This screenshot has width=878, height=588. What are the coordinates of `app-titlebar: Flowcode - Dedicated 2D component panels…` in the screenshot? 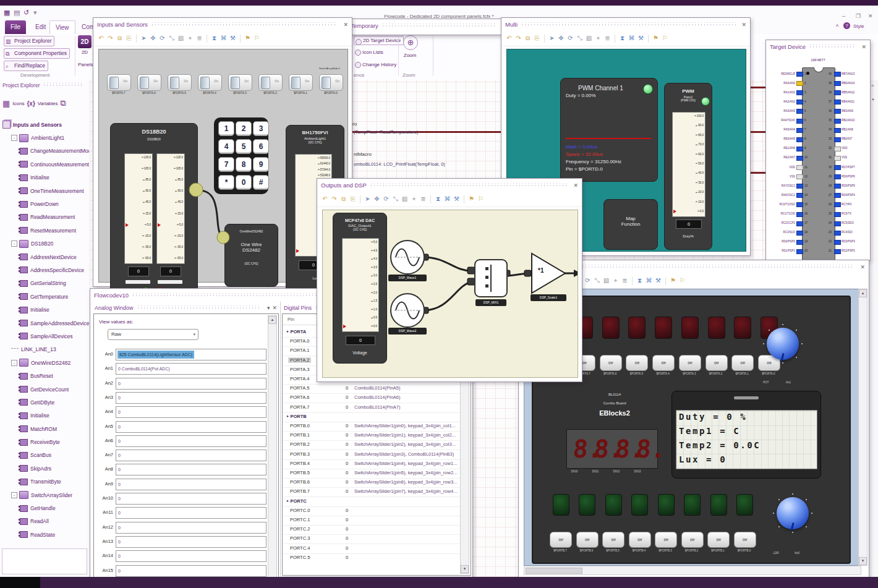 It's located at (439, 12).